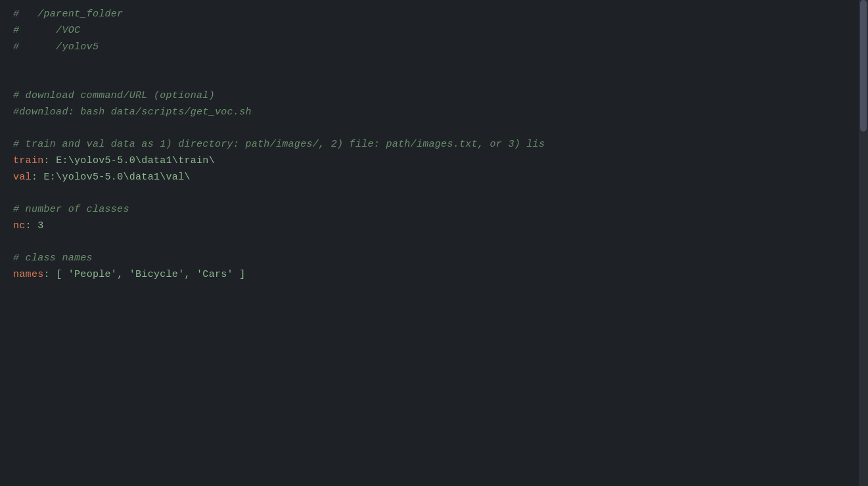  Describe the element at coordinates (56, 47) in the screenshot. I see `comment-text: # /yolov5` at that location.